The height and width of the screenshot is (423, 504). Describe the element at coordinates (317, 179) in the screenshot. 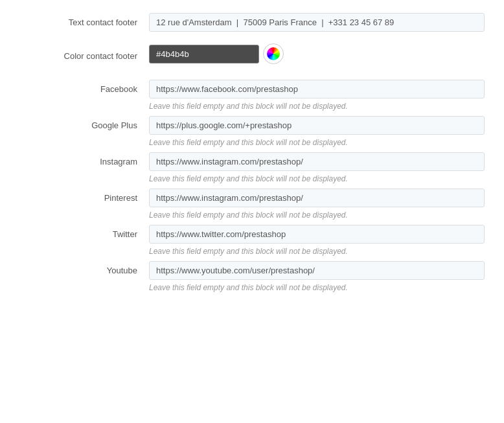

I see `instagram-hint: Leave this field empty and this block wi…` at that location.